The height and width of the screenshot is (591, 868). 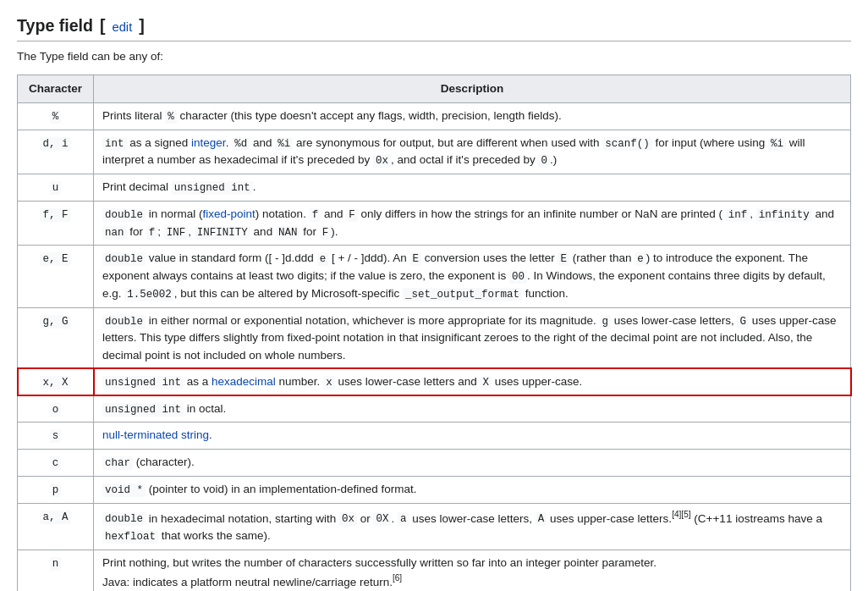 I want to click on desc-cell: Prints literal % character (this type do…, so click(x=472, y=116).